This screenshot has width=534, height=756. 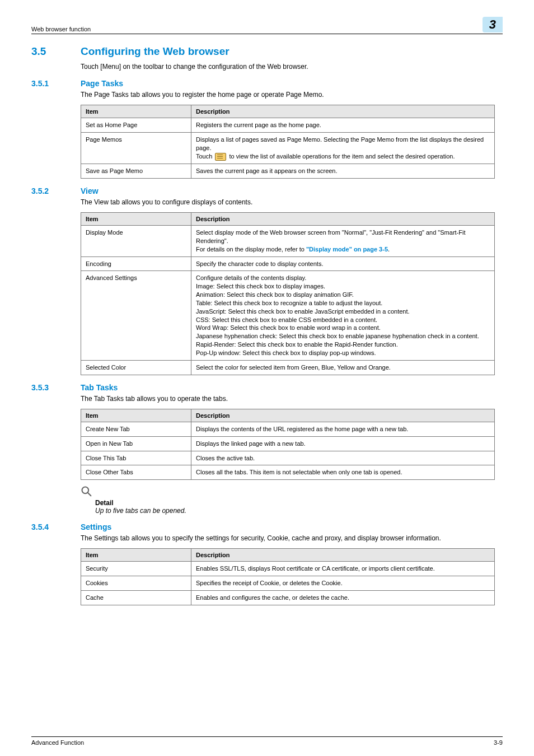 I want to click on table-row: Close This Tab Closes the active tab., so click(x=288, y=458).